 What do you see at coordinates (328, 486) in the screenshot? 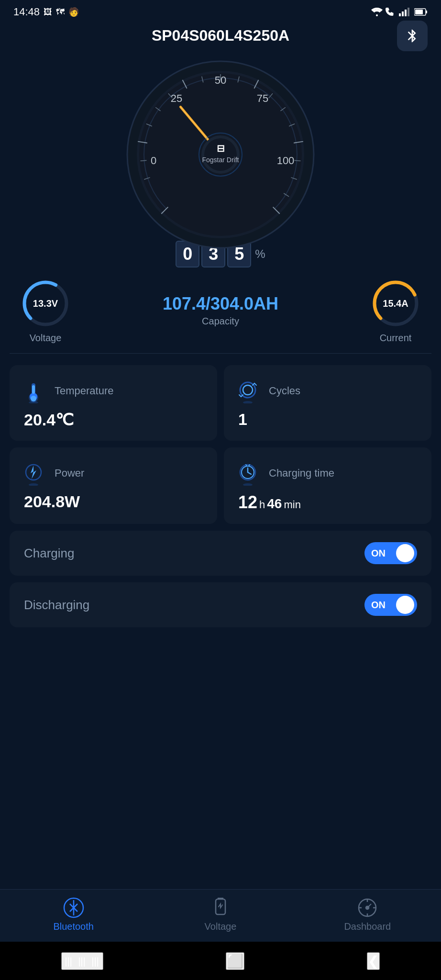
I see `charging-time-card: Charging time 12 h 46 min` at bounding box center [328, 486].